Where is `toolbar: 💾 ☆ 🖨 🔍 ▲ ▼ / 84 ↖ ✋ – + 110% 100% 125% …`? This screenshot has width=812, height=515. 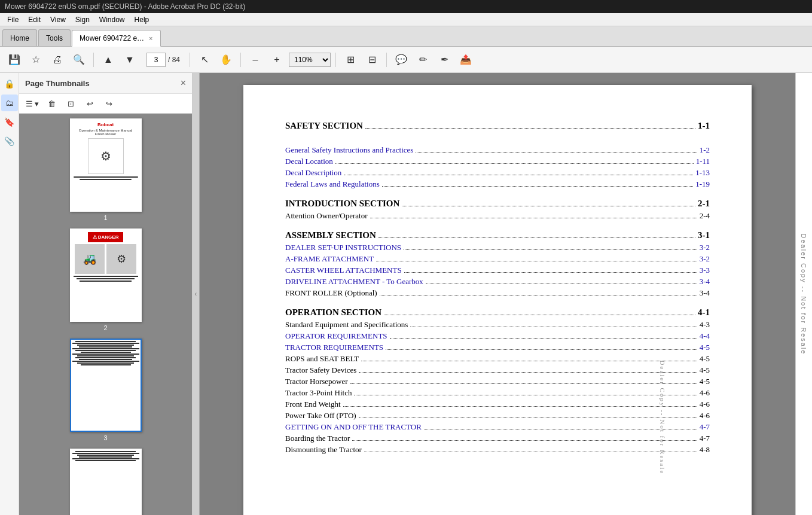 toolbar: 💾 ☆ 🖨 🔍 ▲ ▼ / 84 ↖ ✋ – + 110% 100% 125% … is located at coordinates (406, 60).